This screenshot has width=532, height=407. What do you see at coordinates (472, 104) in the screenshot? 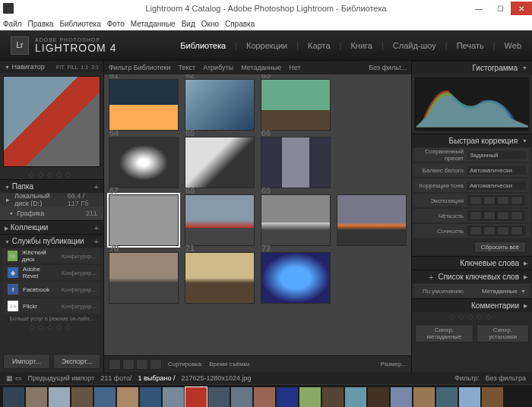
I see `histogram` at bounding box center [472, 104].